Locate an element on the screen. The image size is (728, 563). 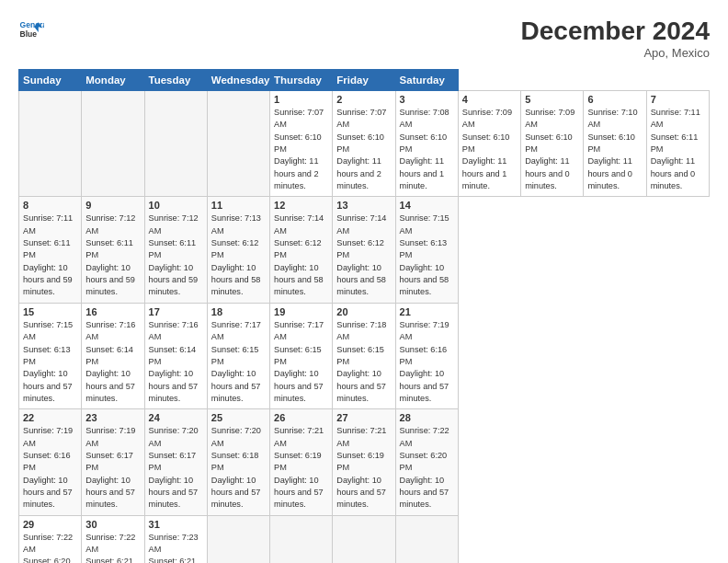
day-number: 28 is located at coordinates (427, 418).